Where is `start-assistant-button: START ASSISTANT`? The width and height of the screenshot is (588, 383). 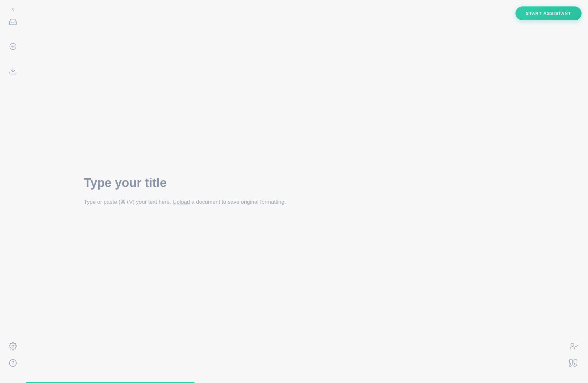 start-assistant-button: START ASSISTANT is located at coordinates (549, 14).